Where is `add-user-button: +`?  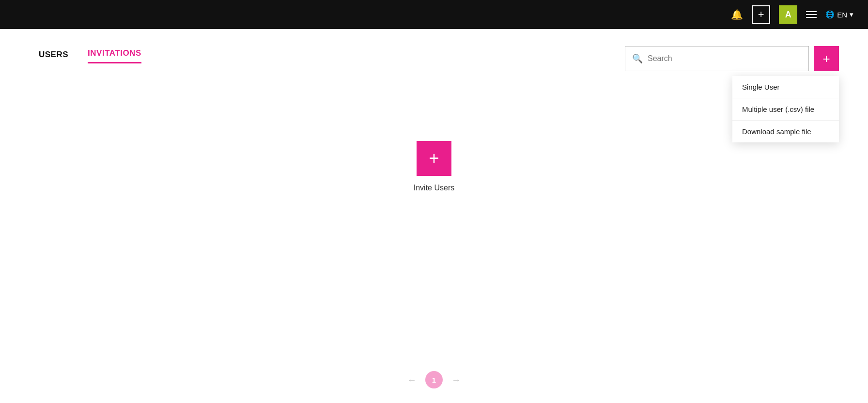
add-user-button: + is located at coordinates (826, 59).